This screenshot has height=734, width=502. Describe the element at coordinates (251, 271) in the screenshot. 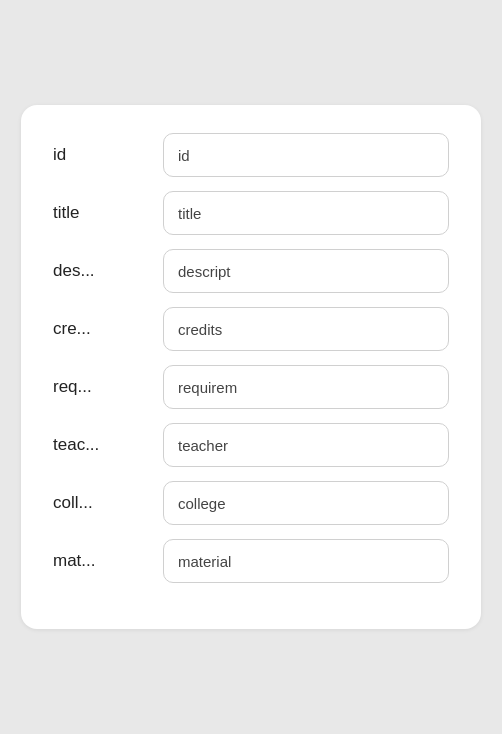

I see `field-row: des...` at that location.